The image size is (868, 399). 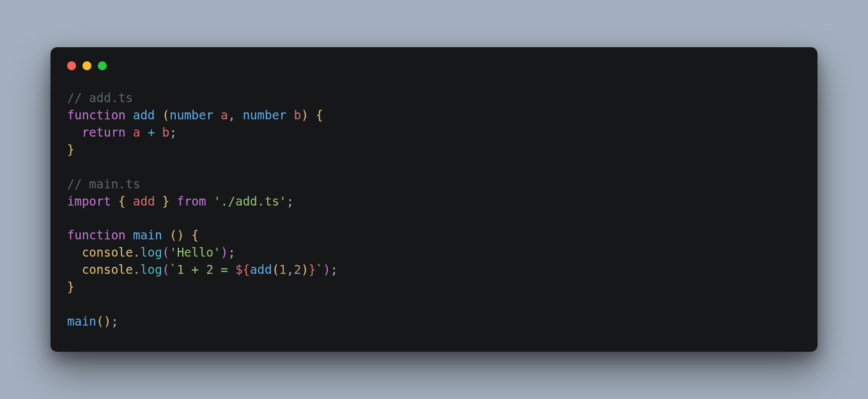 What do you see at coordinates (93, 321) in the screenshot?
I see `code-line: main();` at bounding box center [93, 321].